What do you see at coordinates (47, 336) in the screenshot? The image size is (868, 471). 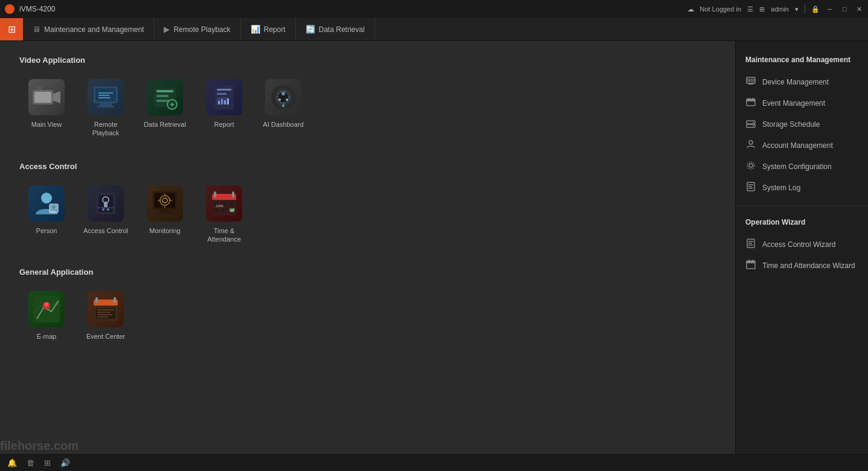 I see `emap-label: E-map` at bounding box center [47, 336].